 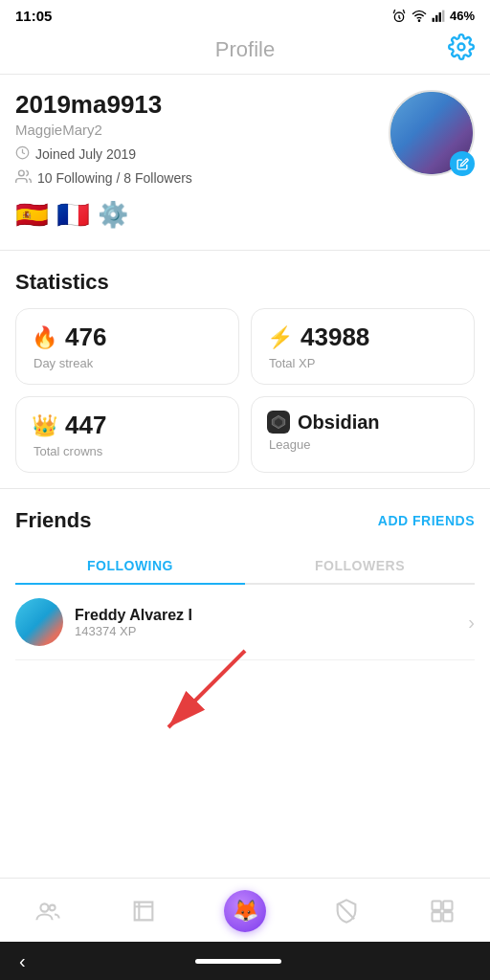 What do you see at coordinates (462, 15) in the screenshot?
I see `battery-text: 46%` at bounding box center [462, 15].